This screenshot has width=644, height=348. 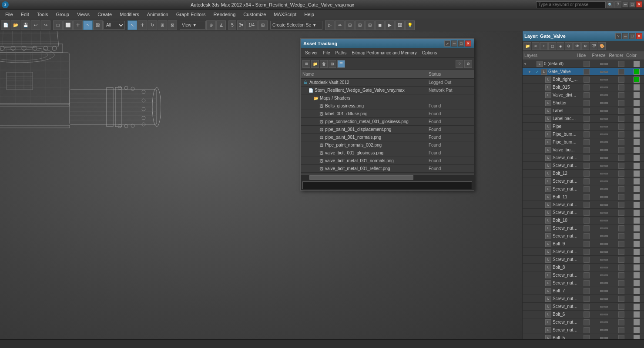 I want to click on select-and-move-button: ✛, so click(x=142, y=25).